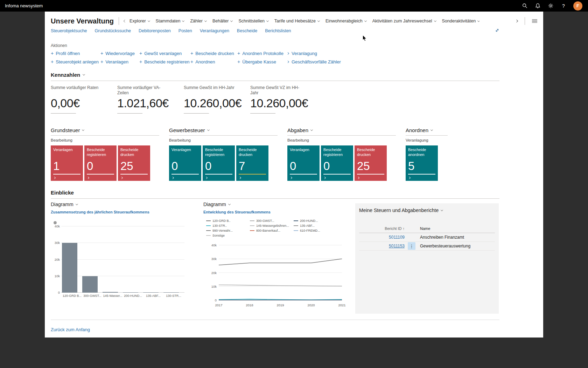 This screenshot has height=368, width=588. What do you see at coordinates (551, 6) in the screenshot?
I see `settings-gear-icon` at bounding box center [551, 6].